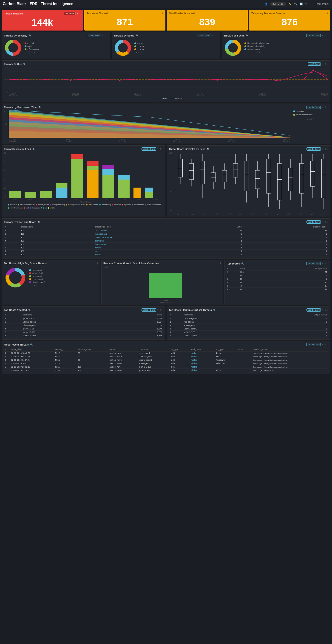  What do you see at coordinates (80, 14) in the screenshot?
I see `threats-detected-info: ℹ` at bounding box center [80, 14].